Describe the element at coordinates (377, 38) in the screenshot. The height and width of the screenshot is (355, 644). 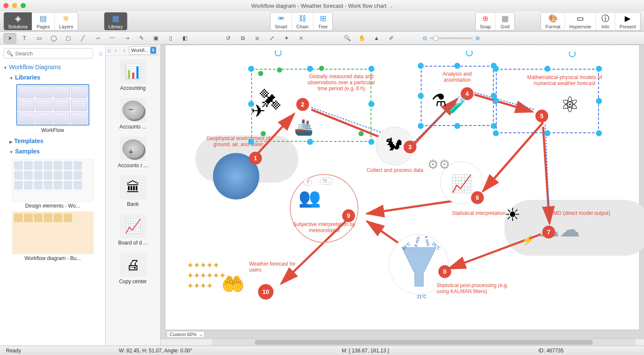
I see `stamp-tool: ▲` at that location.